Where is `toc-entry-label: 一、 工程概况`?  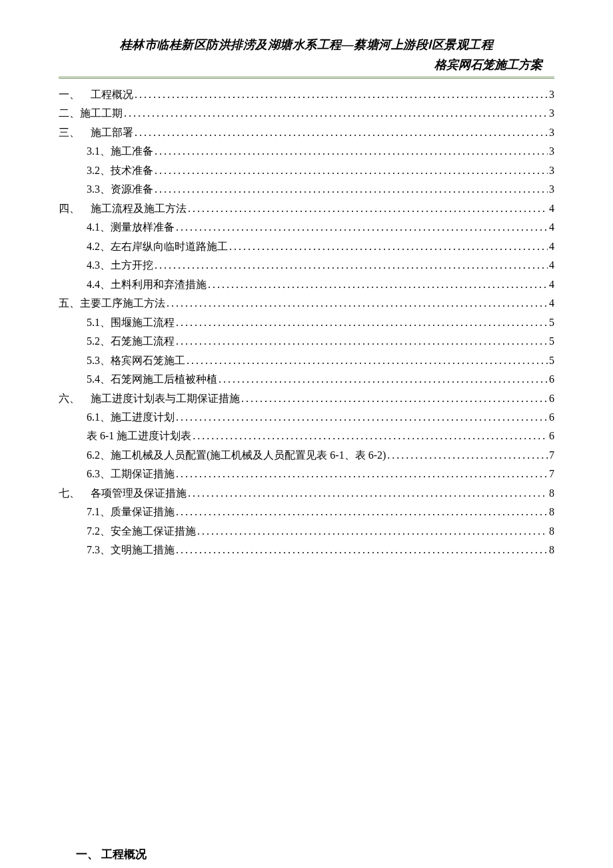 toc-entry-label: 一、 工程概况 is located at coordinates (96, 95).